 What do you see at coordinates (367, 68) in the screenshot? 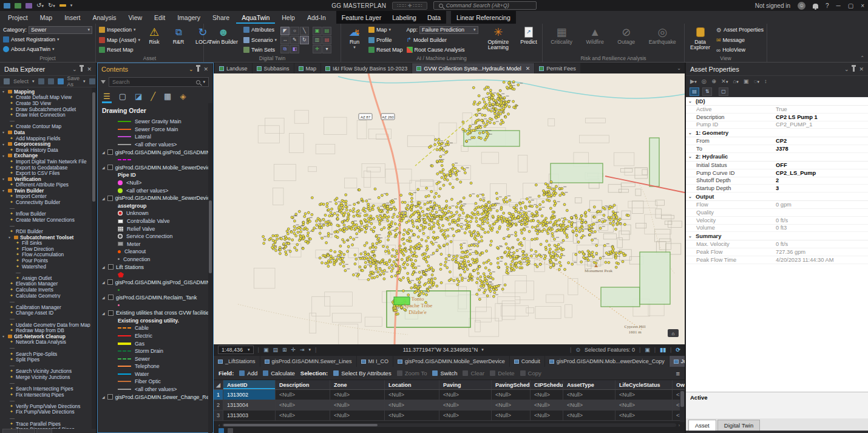
I see `map-tab: I&I Flow Study Basins 10-2023` at bounding box center [367, 68].